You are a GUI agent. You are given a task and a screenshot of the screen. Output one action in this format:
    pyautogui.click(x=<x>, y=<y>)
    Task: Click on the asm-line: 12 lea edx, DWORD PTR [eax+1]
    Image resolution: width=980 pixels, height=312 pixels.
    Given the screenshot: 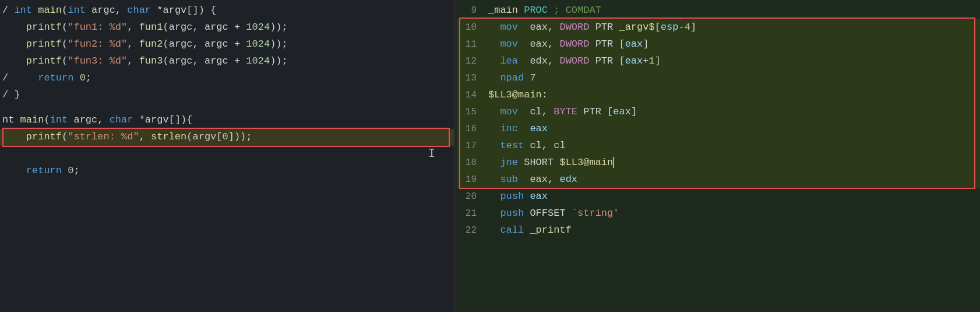 What is the action you would take?
    pyautogui.click(x=718, y=62)
    